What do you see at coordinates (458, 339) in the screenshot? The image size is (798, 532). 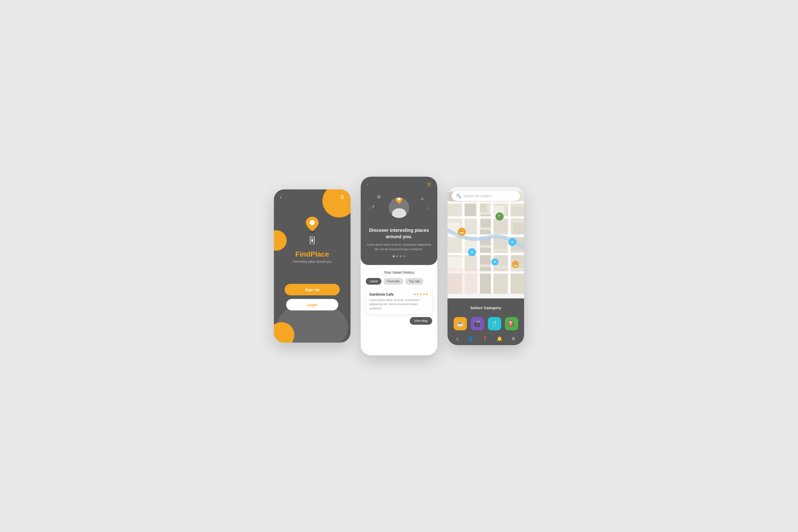 I see `nav-home-icon: ⌂` at bounding box center [458, 339].